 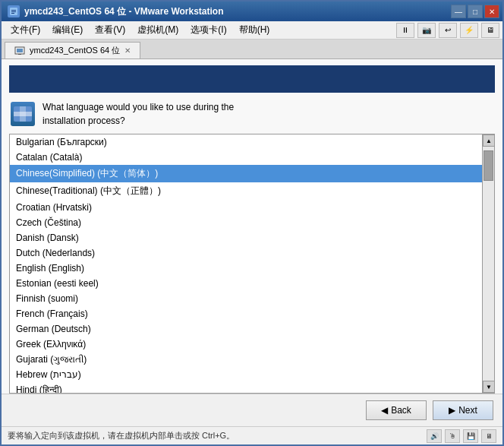 I want to click on back-label: Back, so click(x=401, y=410).